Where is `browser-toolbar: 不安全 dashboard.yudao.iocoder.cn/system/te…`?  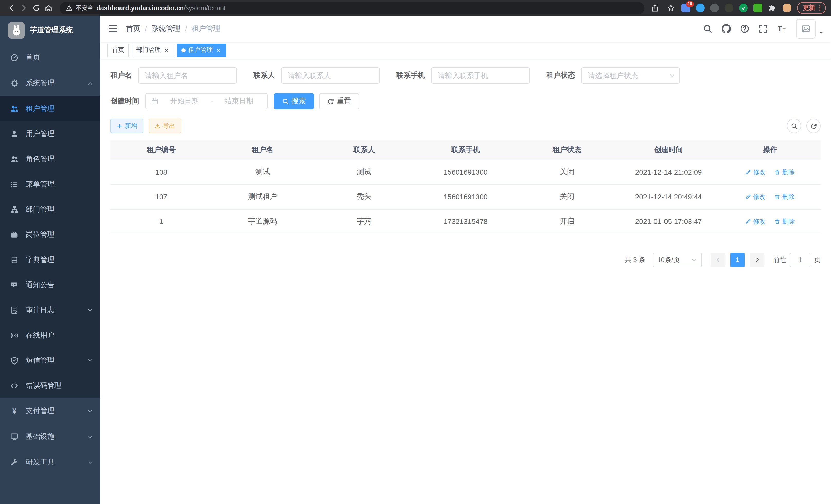
browser-toolbar: 不安全 dashboard.yudao.iocoder.cn/system/te… is located at coordinates (416, 8).